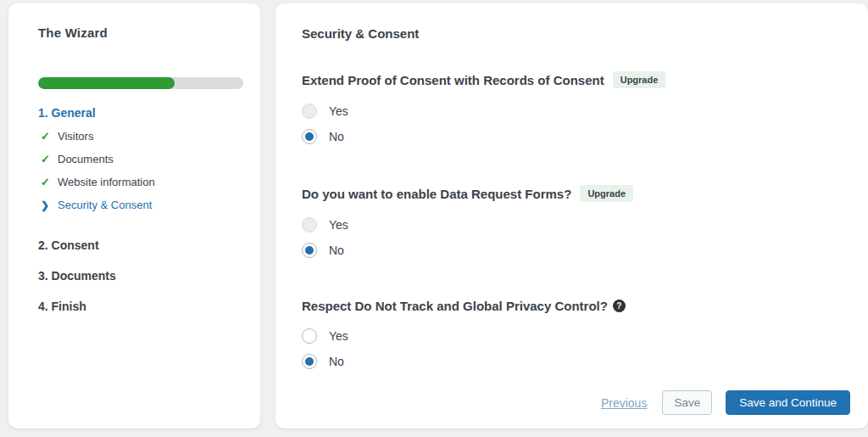 This screenshot has height=437, width=868. Describe the element at coordinates (136, 276) in the screenshot. I see `sidebar-step-documents: 3. Documents` at that location.